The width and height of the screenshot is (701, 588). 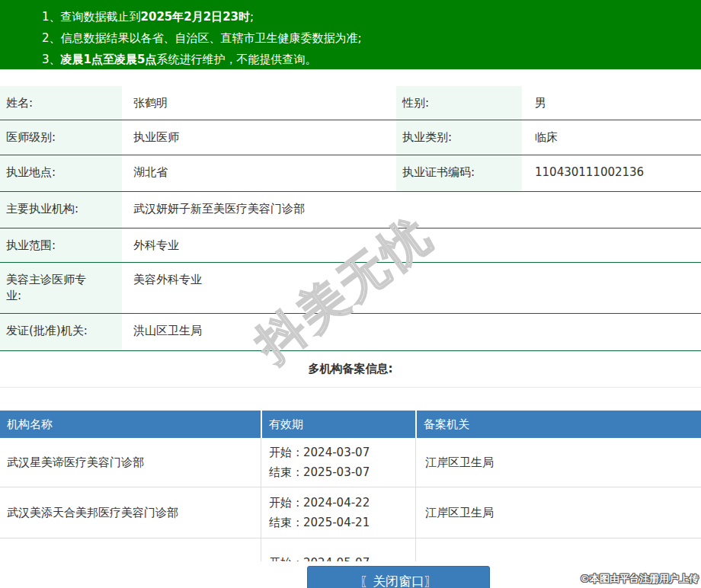 What do you see at coordinates (342, 452) in the screenshot?
I see `validity-start: 开始：2024-03-07` at bounding box center [342, 452].